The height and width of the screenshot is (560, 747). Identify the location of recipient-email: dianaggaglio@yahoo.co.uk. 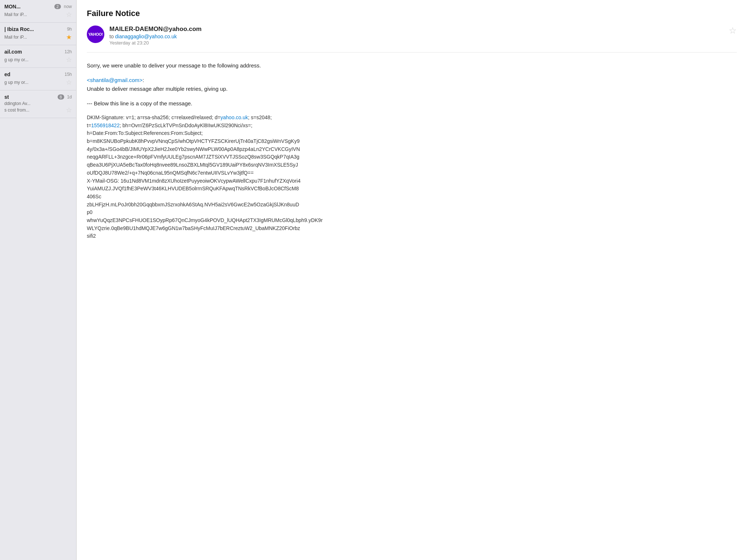
(146, 36).